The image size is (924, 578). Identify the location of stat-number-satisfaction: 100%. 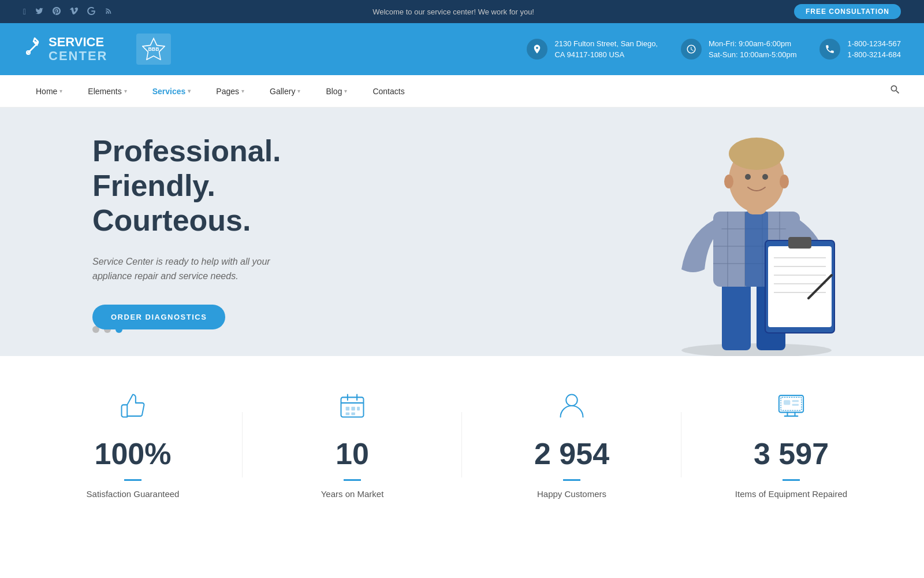
(133, 454).